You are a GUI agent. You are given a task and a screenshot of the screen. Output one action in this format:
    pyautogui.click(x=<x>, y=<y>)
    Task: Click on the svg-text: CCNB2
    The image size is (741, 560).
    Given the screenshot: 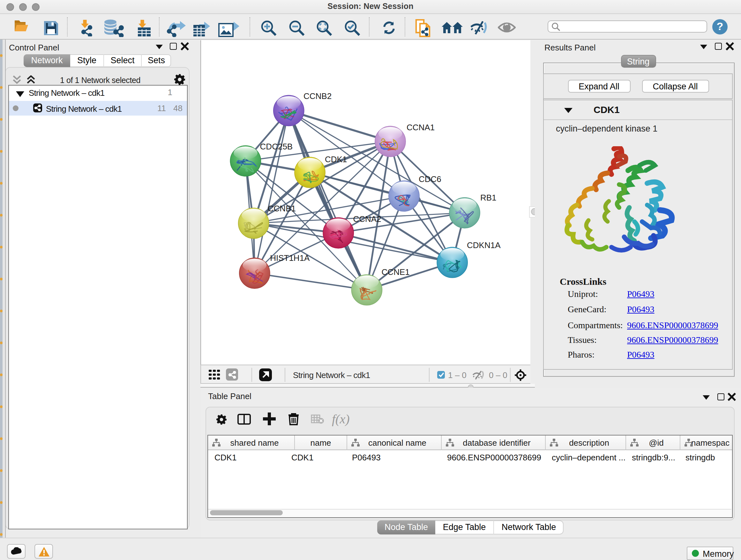 What is the action you would take?
    pyautogui.click(x=318, y=96)
    